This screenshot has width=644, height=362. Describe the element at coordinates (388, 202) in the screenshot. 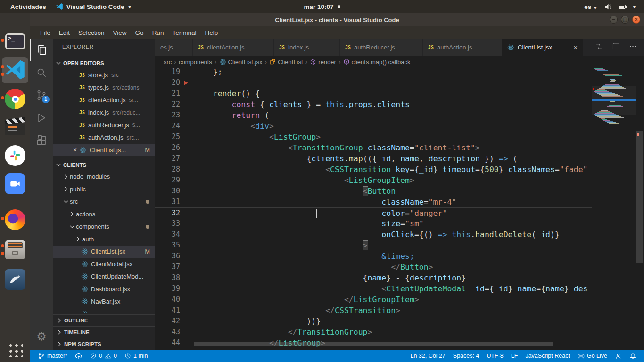

I see `code-line: 31className="mr-4"` at that location.